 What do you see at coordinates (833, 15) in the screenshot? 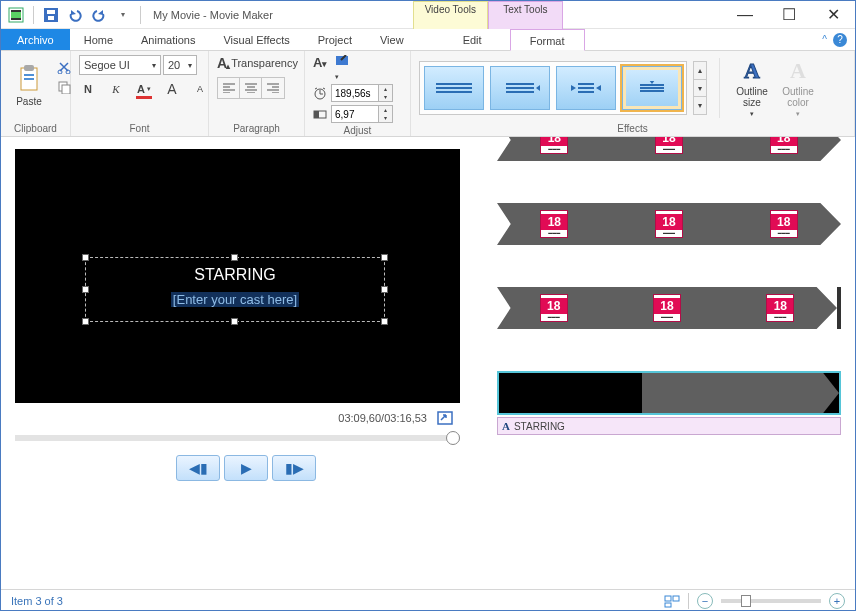
I see `close-button: ✕` at bounding box center [833, 15].